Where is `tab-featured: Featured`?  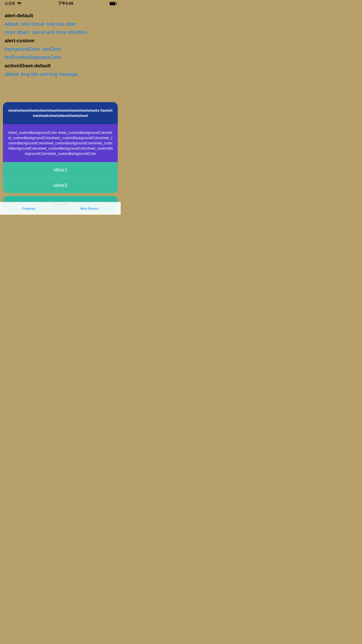 tab-featured: Featured is located at coordinates (29, 209).